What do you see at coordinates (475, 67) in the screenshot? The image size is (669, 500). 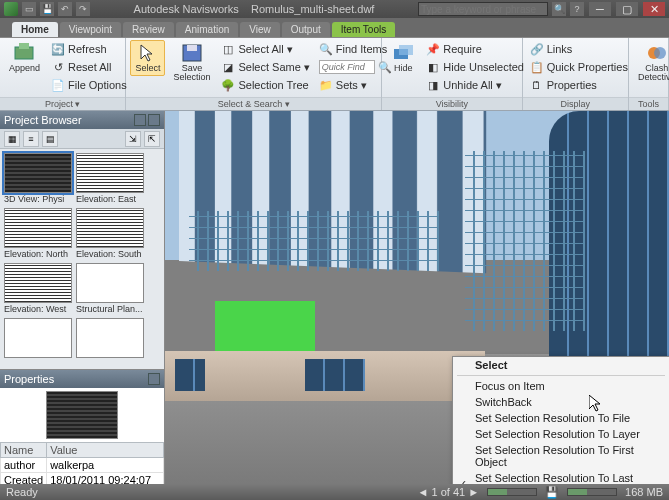 I see `hide-unselected-button: ◧Hide Unselected` at bounding box center [475, 67].